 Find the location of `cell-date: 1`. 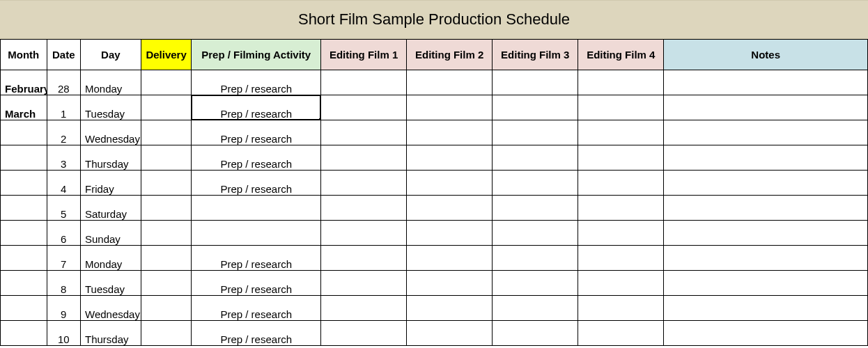

cell-date: 1 is located at coordinates (63, 108).